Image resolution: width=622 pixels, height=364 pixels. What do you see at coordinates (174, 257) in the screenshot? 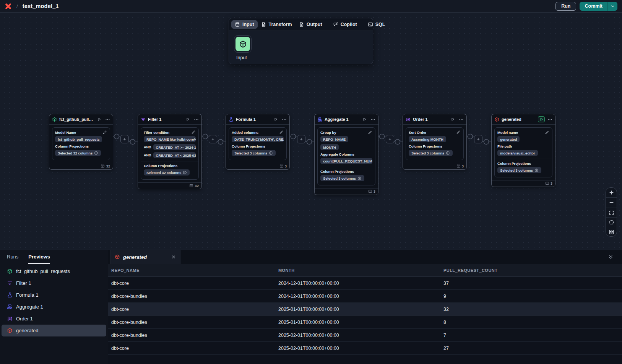
I see `close-icon` at bounding box center [174, 257].